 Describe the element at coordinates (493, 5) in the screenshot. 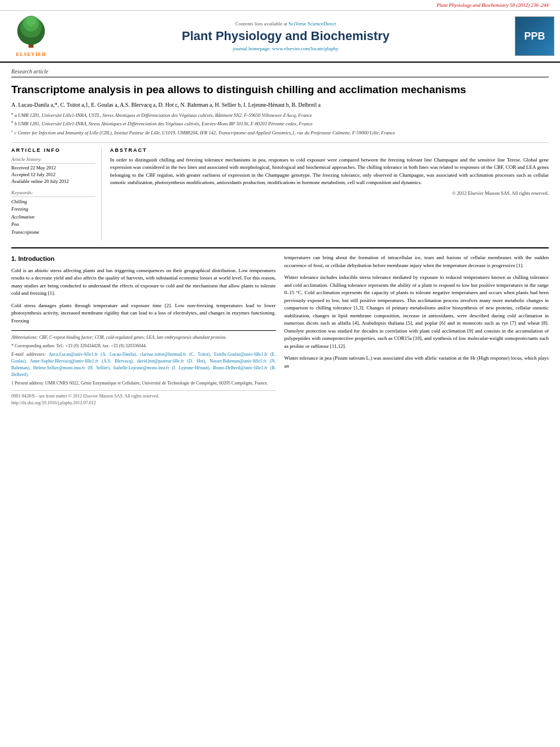

I see `journal-citation: Plant Physiology and Biochemistry 58 (20…` at that location.